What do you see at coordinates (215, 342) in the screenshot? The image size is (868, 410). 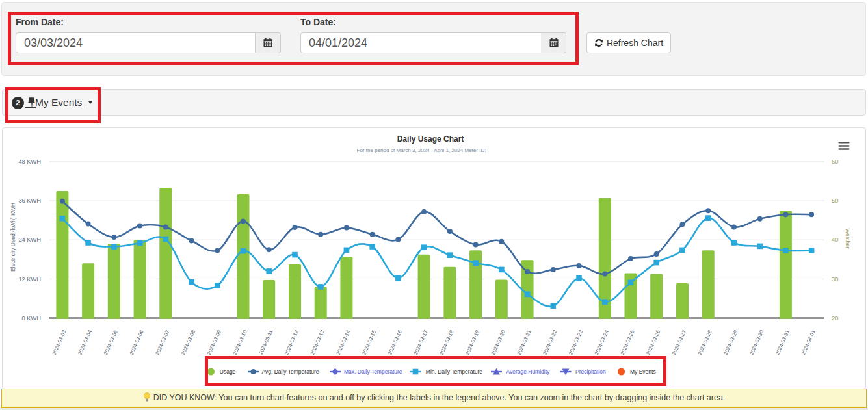 I see `svg-text: 2024-03-09` at bounding box center [215, 342].